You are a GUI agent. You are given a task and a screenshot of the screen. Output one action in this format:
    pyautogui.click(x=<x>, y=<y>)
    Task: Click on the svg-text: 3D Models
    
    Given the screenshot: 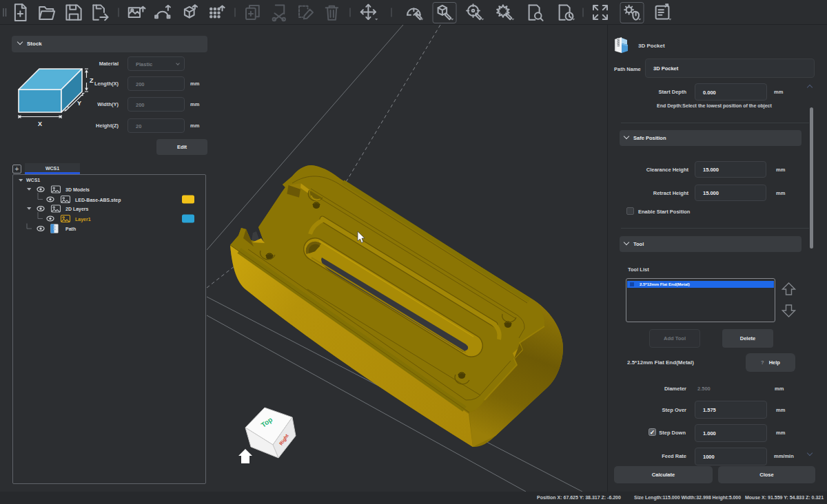 What is the action you would take?
    pyautogui.click(x=77, y=190)
    